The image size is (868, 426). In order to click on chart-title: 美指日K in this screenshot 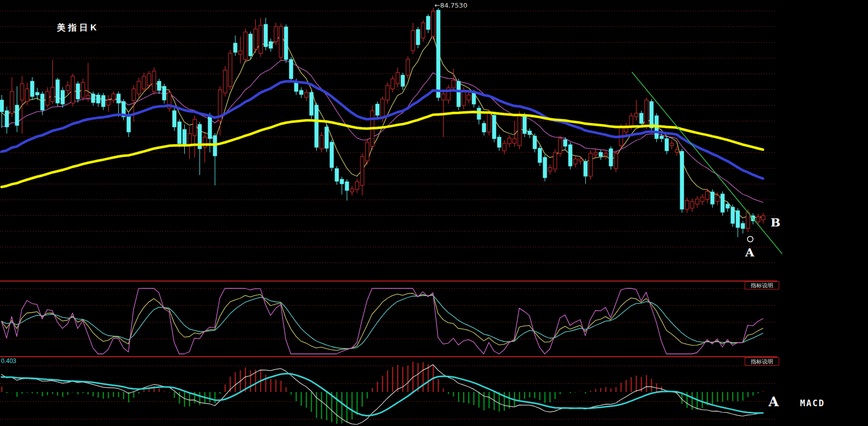, I will do `click(78, 27)`.